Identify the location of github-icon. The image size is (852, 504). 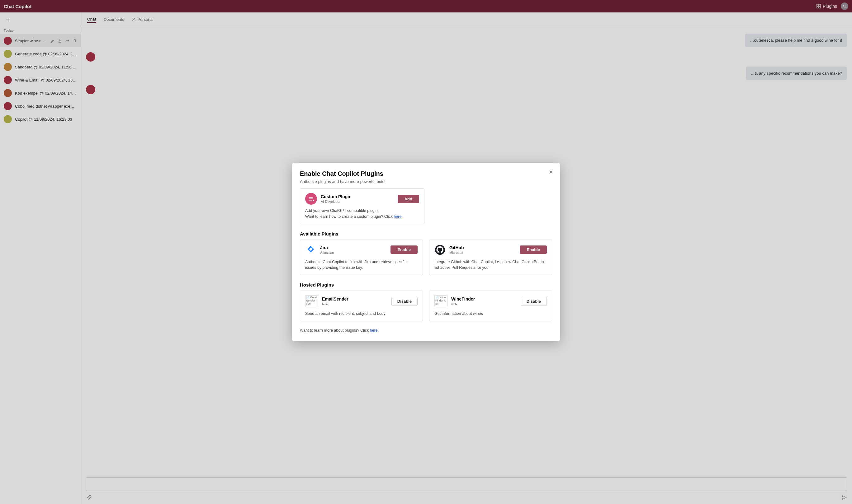
(440, 250).